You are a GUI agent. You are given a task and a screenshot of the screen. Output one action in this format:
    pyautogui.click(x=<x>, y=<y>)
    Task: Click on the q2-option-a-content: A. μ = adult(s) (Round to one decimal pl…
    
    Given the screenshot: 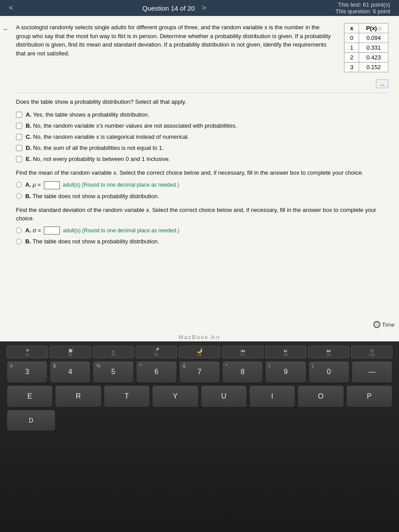 What is the action you would take?
    pyautogui.click(x=102, y=185)
    